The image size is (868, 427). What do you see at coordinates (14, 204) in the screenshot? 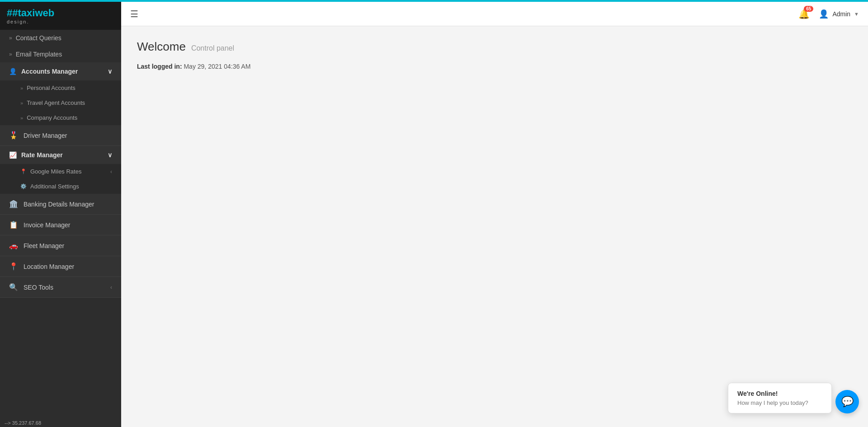
I see `banking-icon: 🏛️` at bounding box center [14, 204].